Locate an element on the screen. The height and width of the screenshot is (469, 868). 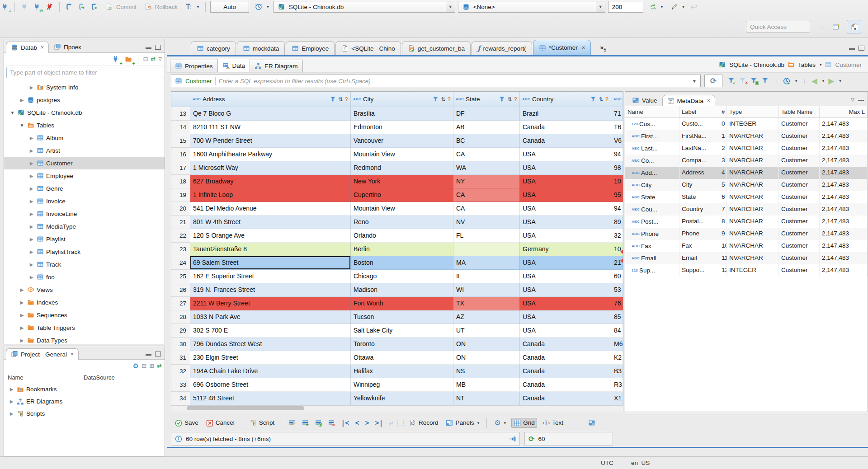
recent-sql-editor-icon is located at coordinates (82, 7).